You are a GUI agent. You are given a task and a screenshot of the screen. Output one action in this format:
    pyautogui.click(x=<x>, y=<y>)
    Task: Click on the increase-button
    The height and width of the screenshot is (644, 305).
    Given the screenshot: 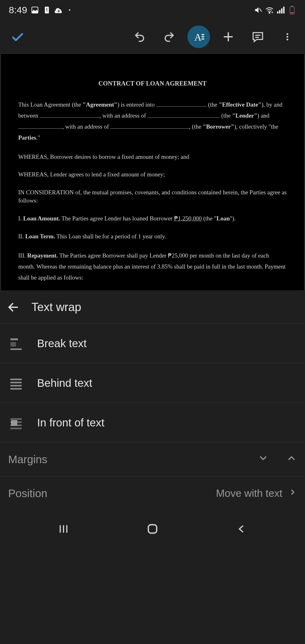 What is the action you would take?
    pyautogui.click(x=291, y=459)
    